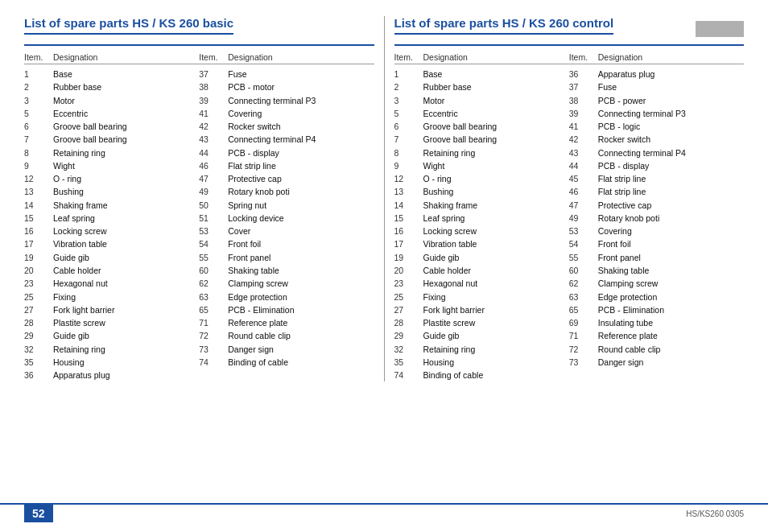  I want to click on item-number: 47, so click(213, 179).